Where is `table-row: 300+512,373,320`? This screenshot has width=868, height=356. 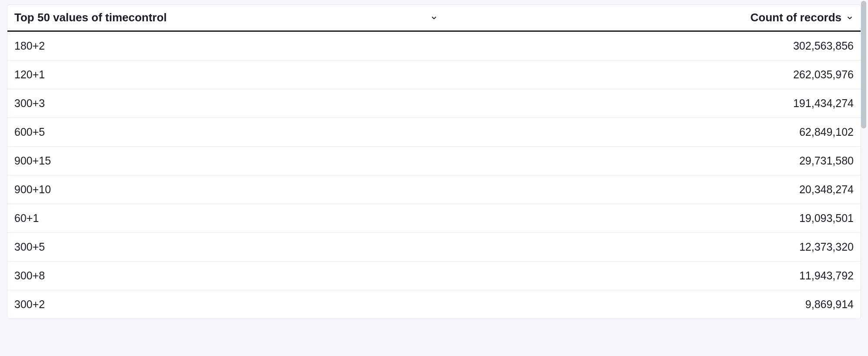
table-row: 300+512,373,320 is located at coordinates (434, 247).